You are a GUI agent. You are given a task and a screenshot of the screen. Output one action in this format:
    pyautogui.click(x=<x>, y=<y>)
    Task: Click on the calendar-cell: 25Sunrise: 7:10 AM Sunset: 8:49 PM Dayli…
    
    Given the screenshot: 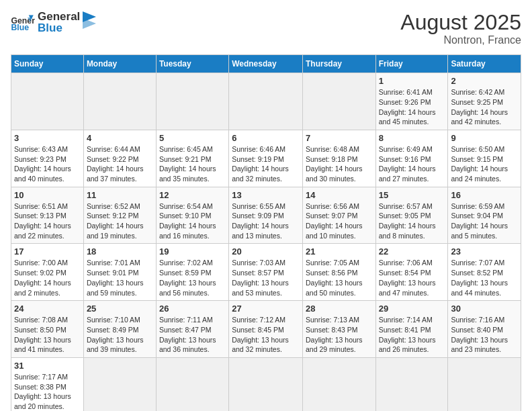 What is the action you would take?
    pyautogui.click(x=120, y=329)
    